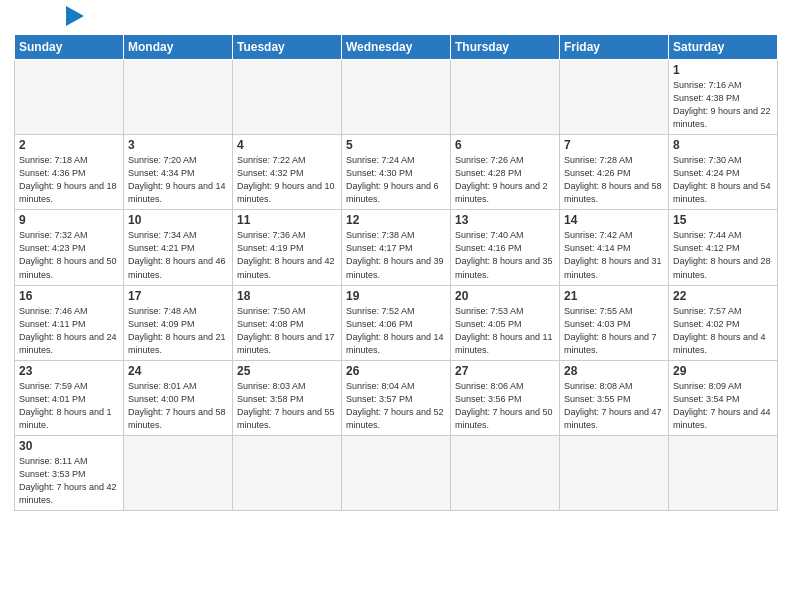 The image size is (792, 612). Describe the element at coordinates (178, 406) in the screenshot. I see `day-info: Sunrise: 8:01 AM Sunset: 4:00 PM Dayligh…` at that location.